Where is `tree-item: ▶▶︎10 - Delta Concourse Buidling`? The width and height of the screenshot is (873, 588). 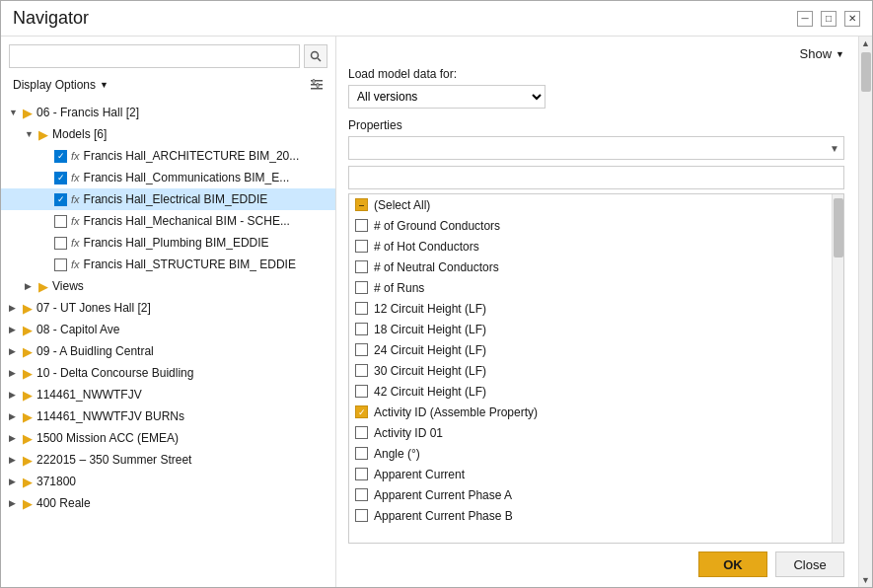
tree-item: ▶▶︎10 - Delta Concourse Buidling is located at coordinates (168, 373).